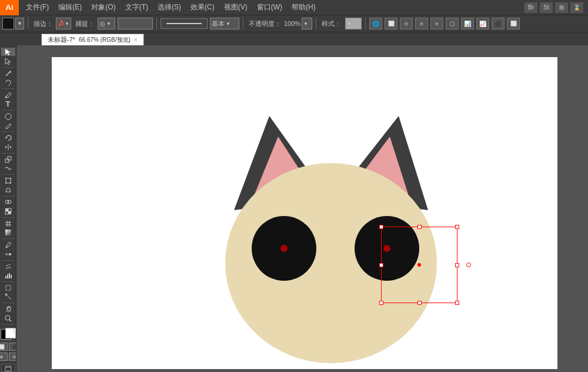  What do you see at coordinates (8, 104) in the screenshot?
I see `tool-type: T` at bounding box center [8, 104].